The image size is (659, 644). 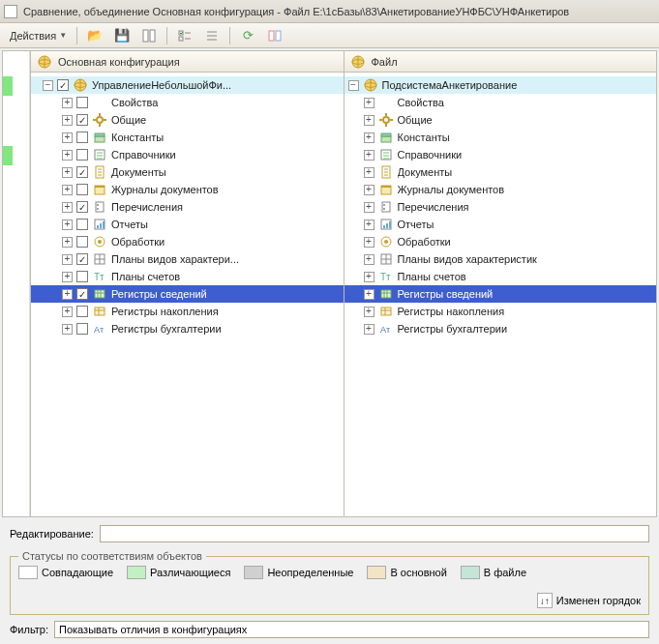 What do you see at coordinates (188, 62) in the screenshot?
I see `left-pane-header: Основная конфигурация` at bounding box center [188, 62].